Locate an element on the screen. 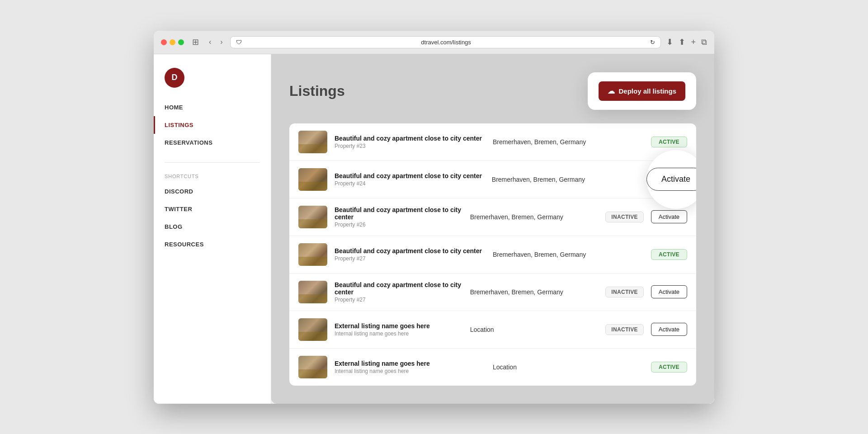  cloud-upload-icon: ☁ is located at coordinates (611, 91).